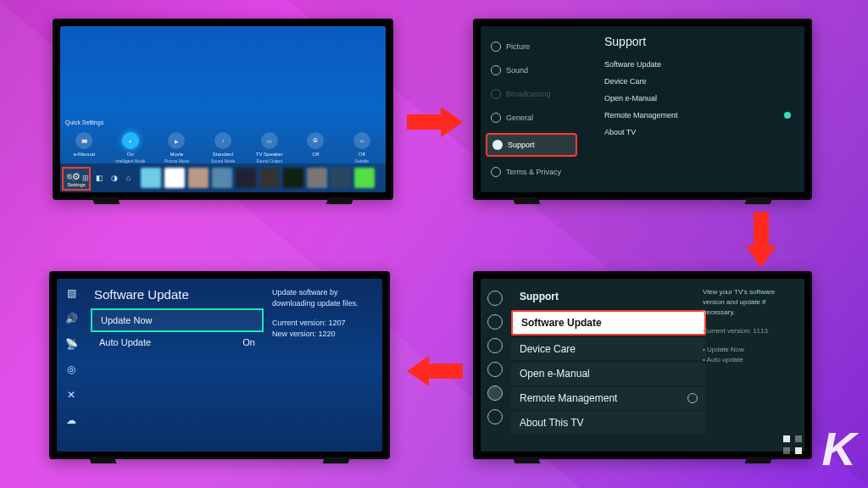 The height and width of the screenshot is (488, 868). Describe the element at coordinates (495, 365) in the screenshot. I see `left-icon-rail` at that location.